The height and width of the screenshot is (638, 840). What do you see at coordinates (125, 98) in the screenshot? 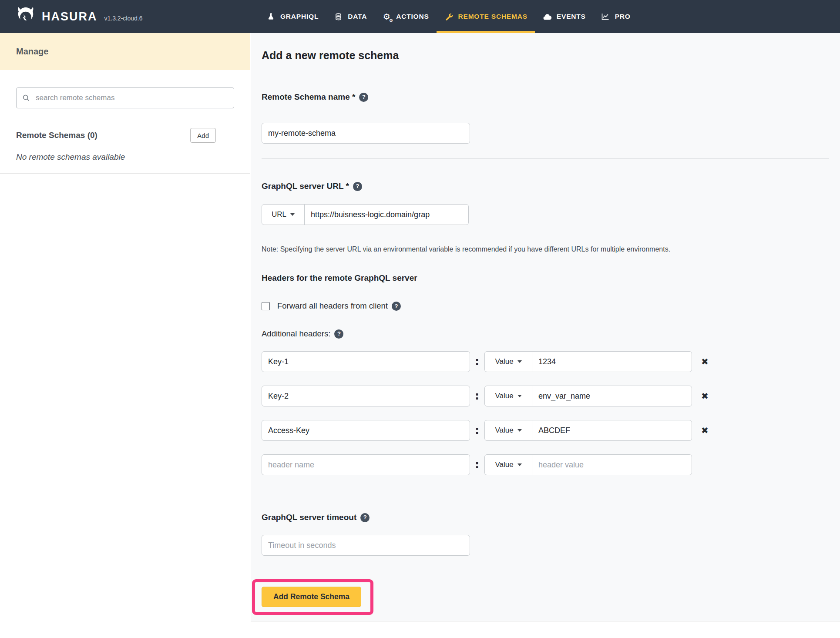
I see `schema-search` at bounding box center [125, 98].